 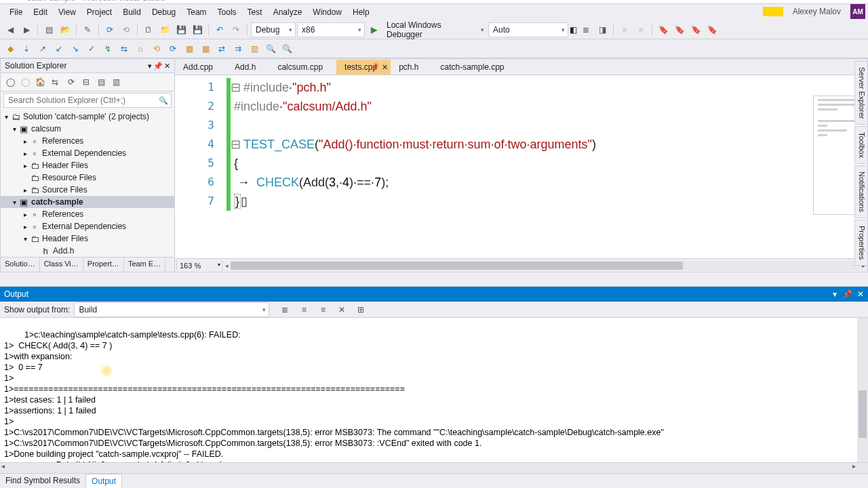 I want to click on dbg-icon-3: ↗, so click(x=43, y=49).